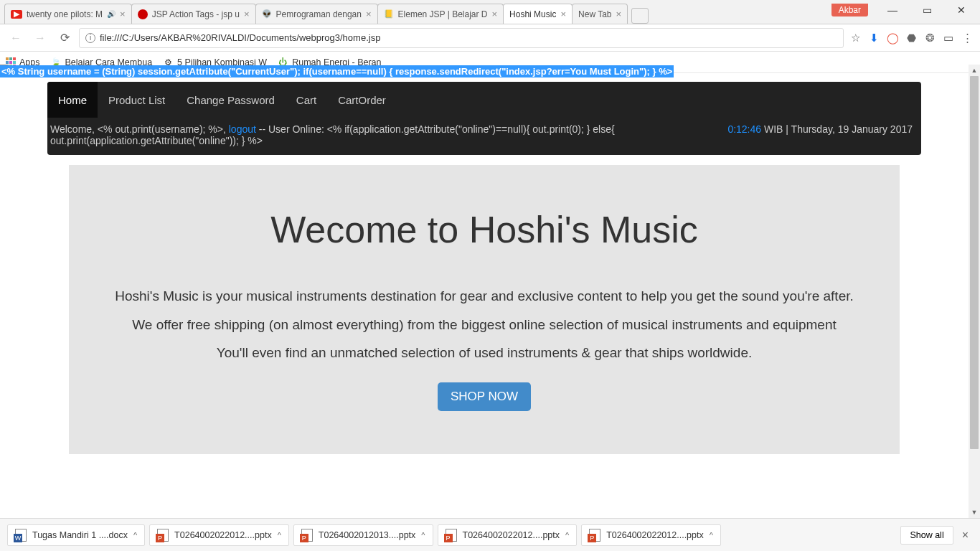  Describe the element at coordinates (892, 38) in the screenshot. I see `opera-icon: ◯` at that location.